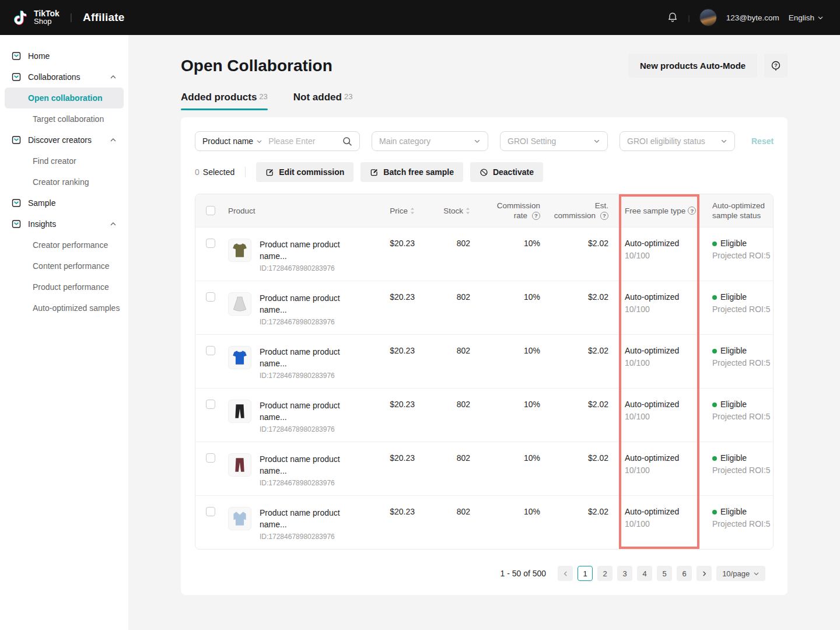 This screenshot has height=630, width=840. Describe the element at coordinates (64, 119) in the screenshot. I see `sidebar-item-target-collaboration: Target collaboration` at that location.